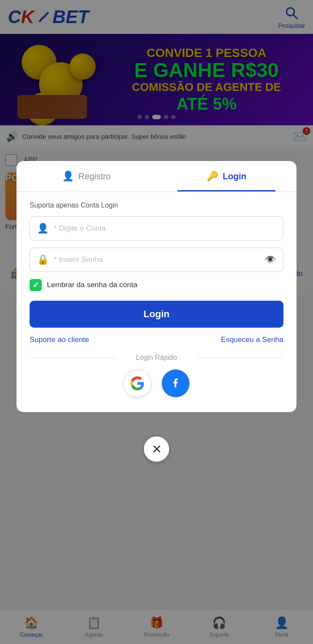 This screenshot has height=644, width=313. What do you see at coordinates (94, 177) in the screenshot?
I see `tab-registro-label: Registro` at bounding box center [94, 177].